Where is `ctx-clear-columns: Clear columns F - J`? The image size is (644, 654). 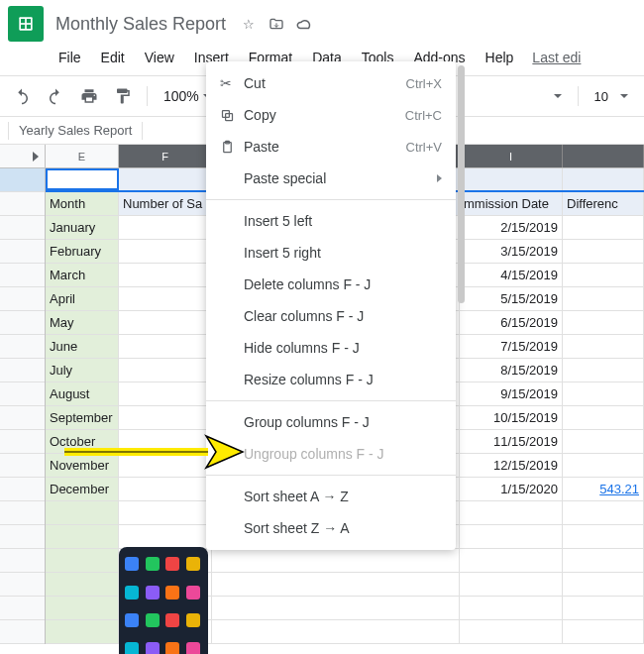 ctx-clear-columns: Clear columns F - J is located at coordinates (331, 316).